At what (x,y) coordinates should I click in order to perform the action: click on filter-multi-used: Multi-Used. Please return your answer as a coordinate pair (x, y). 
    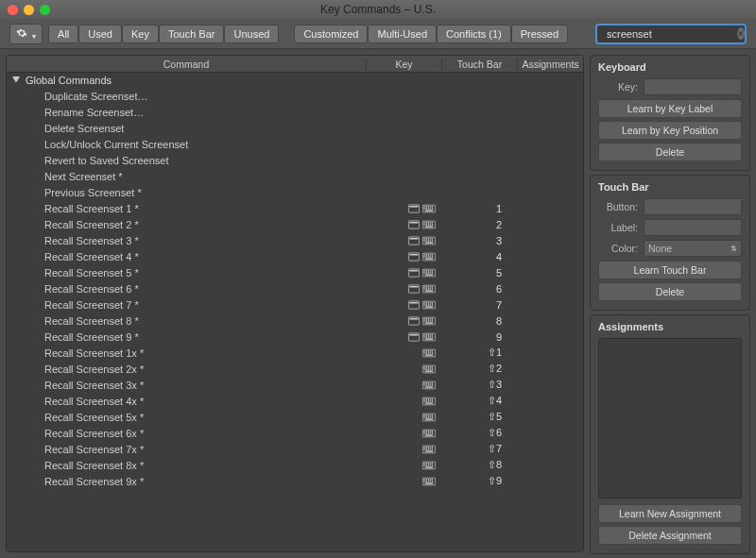
    Looking at the image, I should click on (403, 34).